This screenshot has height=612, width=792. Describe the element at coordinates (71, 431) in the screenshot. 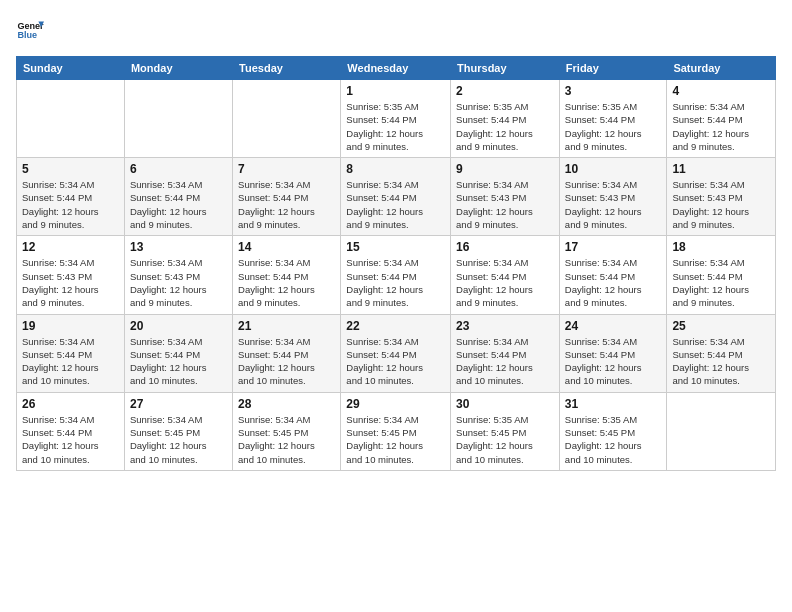

I see `calendar-cell: 26Sunrise: 5:34 AM Sunset: 5:44 PM Dayli…` at that location.